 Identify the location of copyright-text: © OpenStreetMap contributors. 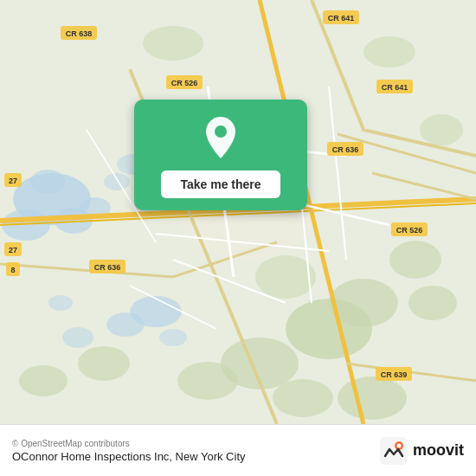
(129, 443).